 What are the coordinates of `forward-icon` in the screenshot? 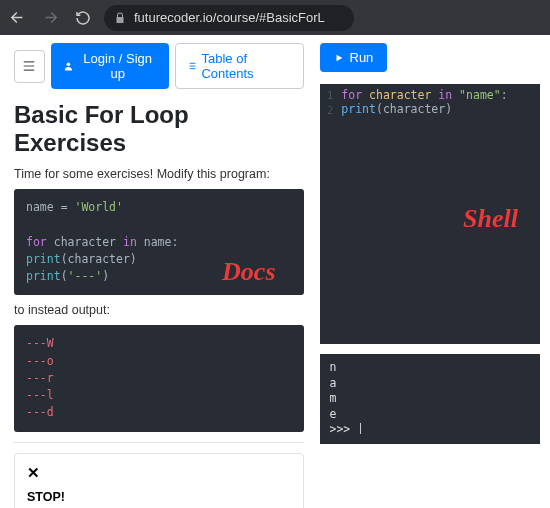 It's located at (50, 18).